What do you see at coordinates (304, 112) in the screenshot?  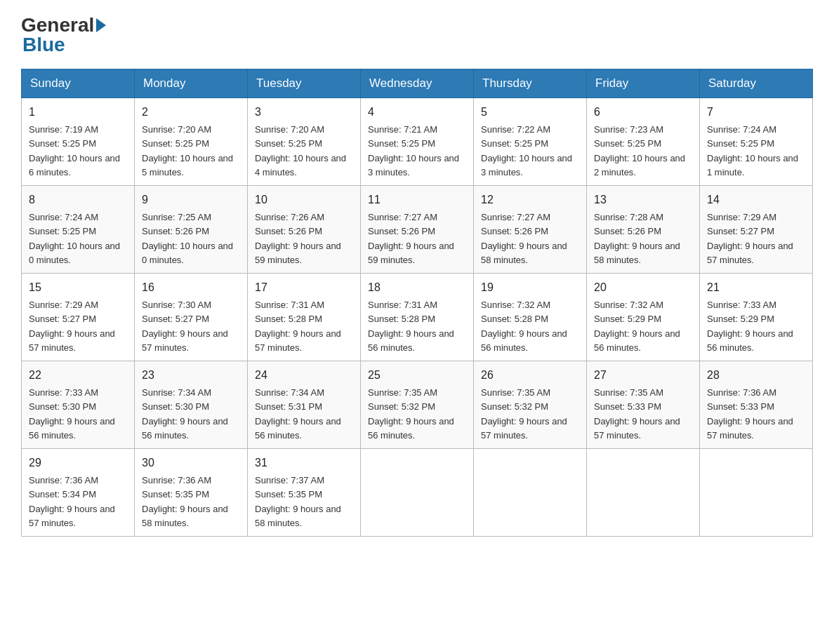 I see `day-number: 3` at bounding box center [304, 112].